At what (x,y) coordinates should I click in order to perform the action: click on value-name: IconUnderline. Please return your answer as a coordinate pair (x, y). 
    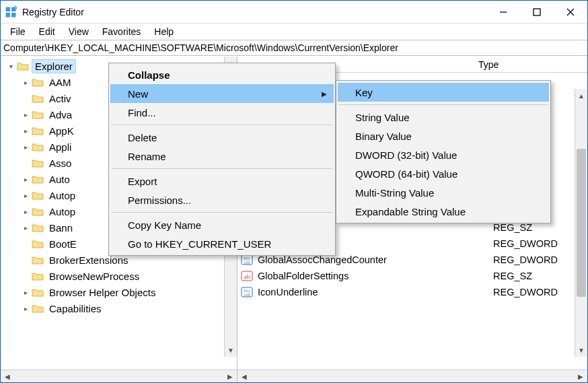
    Looking at the image, I should click on (373, 292).